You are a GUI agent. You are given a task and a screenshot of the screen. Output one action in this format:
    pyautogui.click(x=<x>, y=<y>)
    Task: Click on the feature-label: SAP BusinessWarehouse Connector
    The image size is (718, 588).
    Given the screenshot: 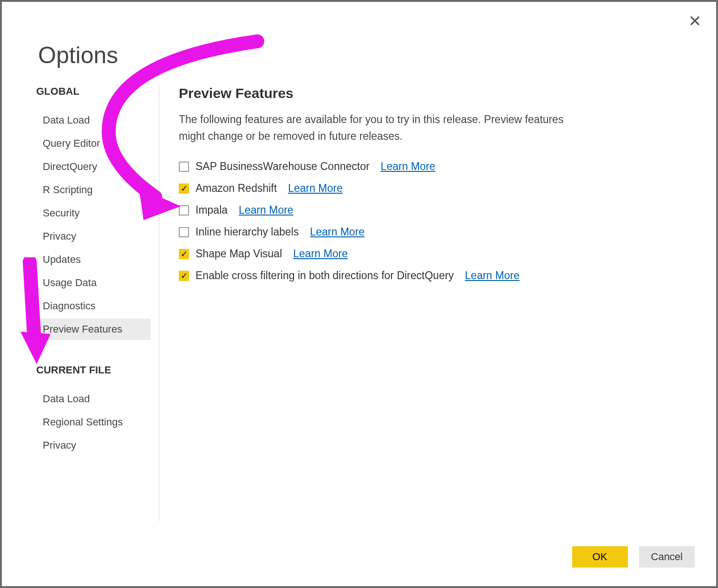 What is the action you would take?
    pyautogui.click(x=282, y=166)
    